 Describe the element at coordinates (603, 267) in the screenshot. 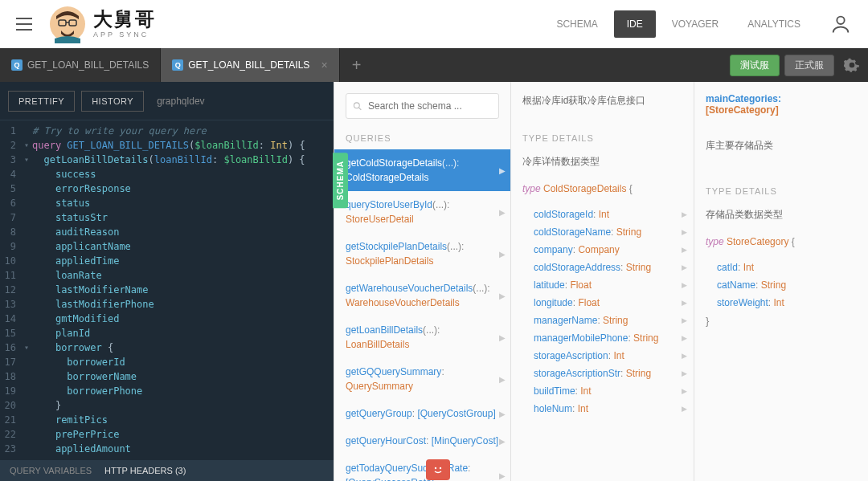

I see `type-field: coldStorageAddress: String▶` at that location.